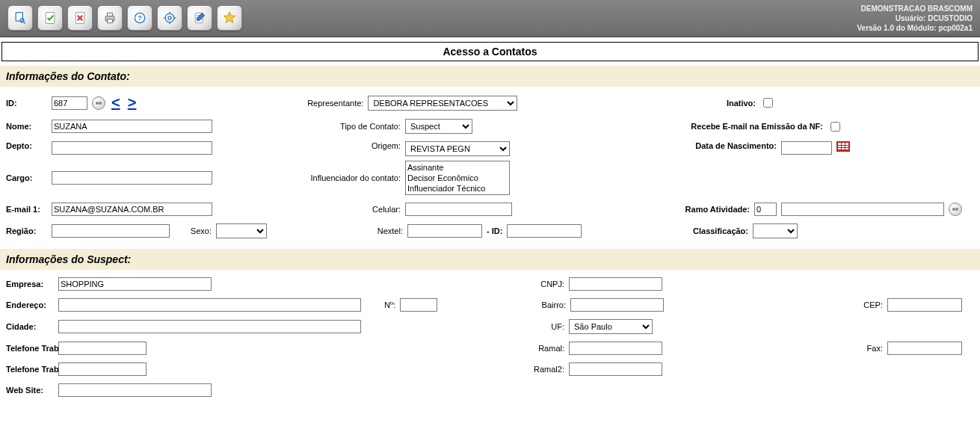 This screenshot has height=426, width=980. I want to click on empresa-input, so click(135, 284).